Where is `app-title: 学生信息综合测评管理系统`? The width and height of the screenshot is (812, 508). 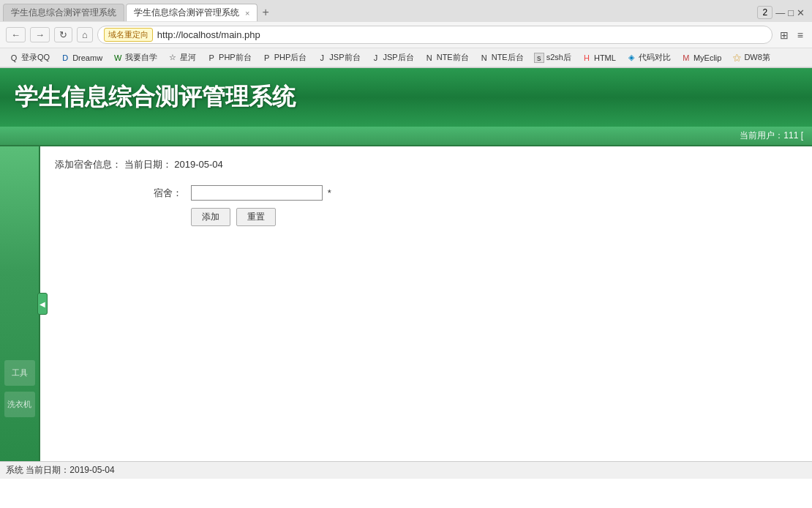
app-title: 学生信息综合测评管理系统 is located at coordinates (406, 97).